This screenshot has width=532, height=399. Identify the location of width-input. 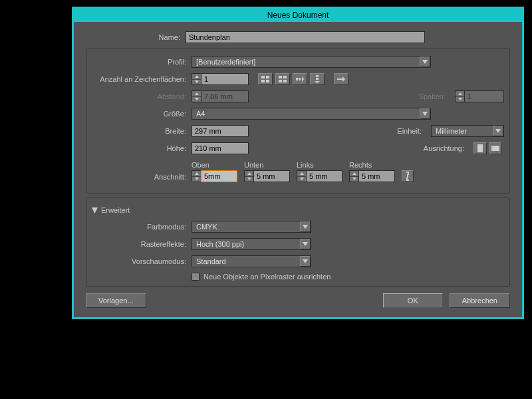
(220, 131).